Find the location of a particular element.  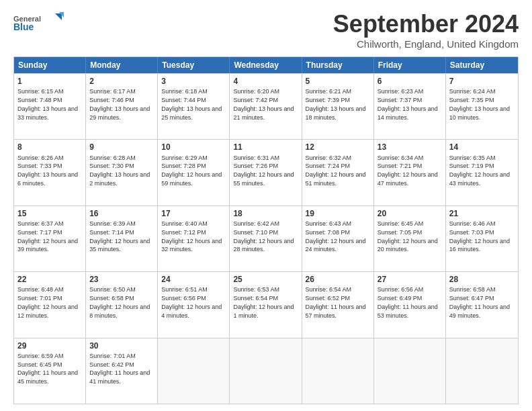

sunrise-text: Sunrise: 6:20 AM is located at coordinates (257, 91).